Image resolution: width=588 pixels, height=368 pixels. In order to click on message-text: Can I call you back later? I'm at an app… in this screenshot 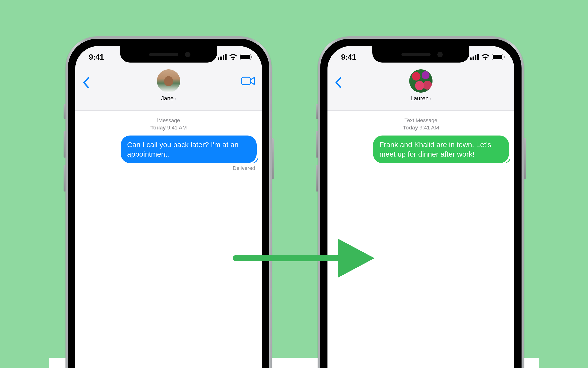, I will do `click(183, 149)`.